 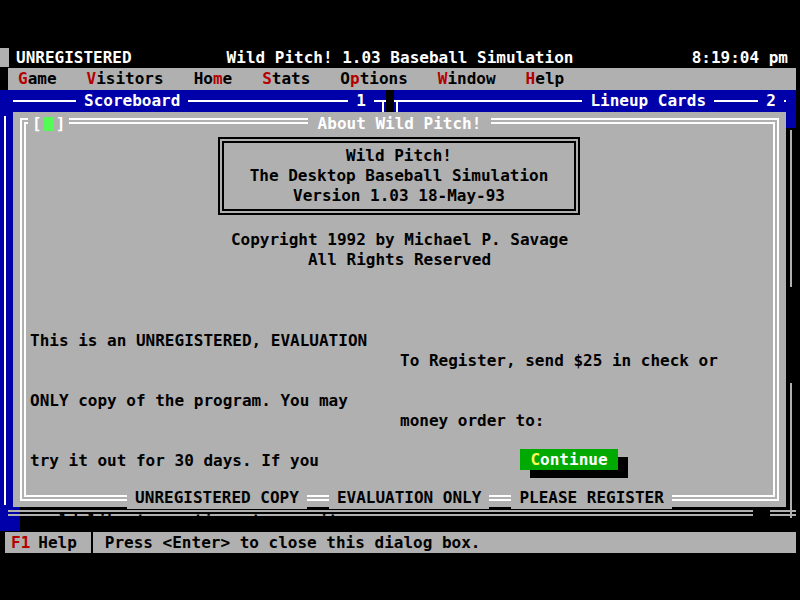 I want to click on hotkey-letter: p, so click(x=355, y=78).